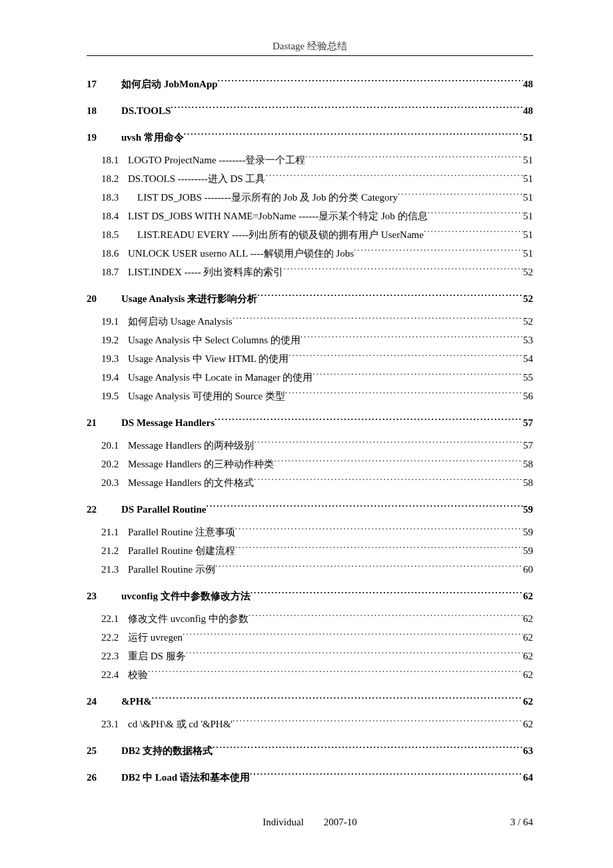  Describe the element at coordinates (310, 551) in the screenshot. I see `toc-section-entry: 21.2Parallel Routine 创建流程59` at that location.